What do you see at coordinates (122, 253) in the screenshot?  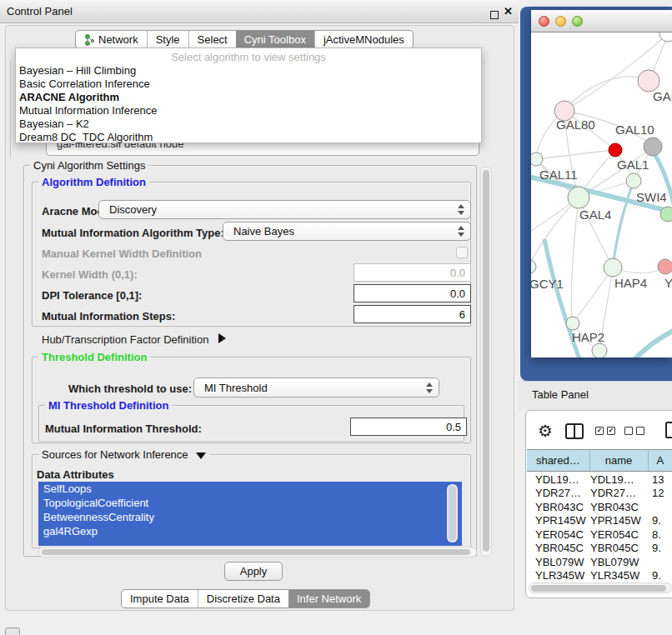 I see `manual-kernel-label: Manual Kernel Width Definition` at bounding box center [122, 253].